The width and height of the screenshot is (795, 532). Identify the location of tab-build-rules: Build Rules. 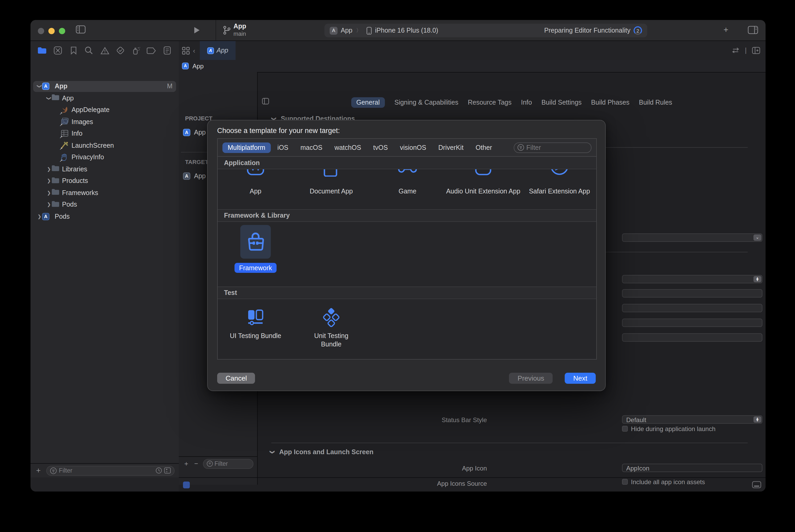
(656, 102).